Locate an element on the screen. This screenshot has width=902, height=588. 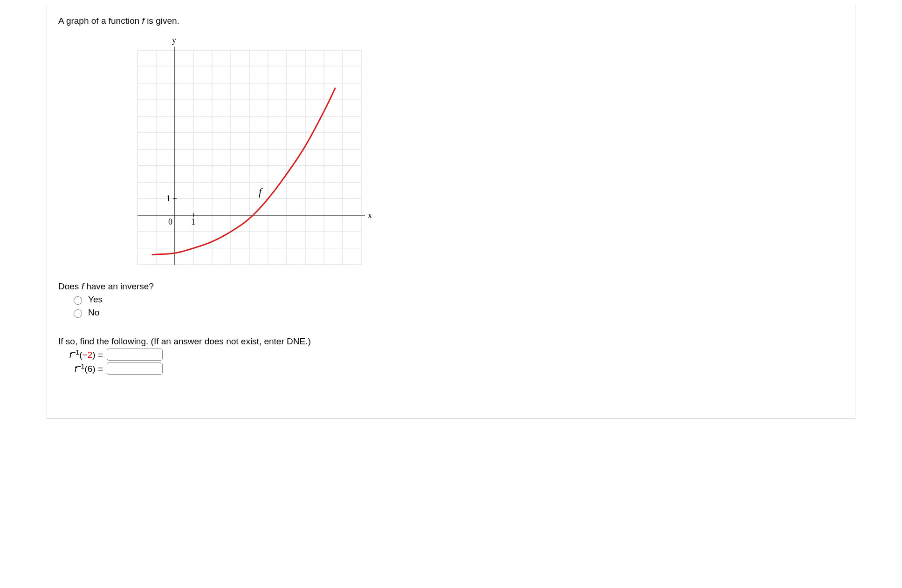
function-graph: 011yxf is located at coordinates (254, 153).